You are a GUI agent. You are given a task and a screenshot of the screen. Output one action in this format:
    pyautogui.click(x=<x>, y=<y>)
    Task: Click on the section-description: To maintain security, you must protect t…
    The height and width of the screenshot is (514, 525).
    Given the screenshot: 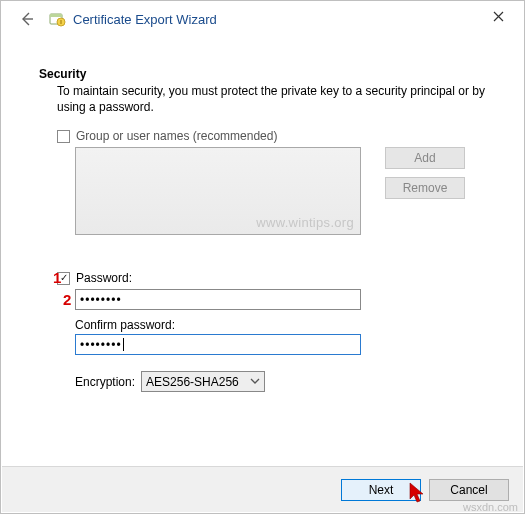 What is the action you would take?
    pyautogui.click(x=262, y=99)
    